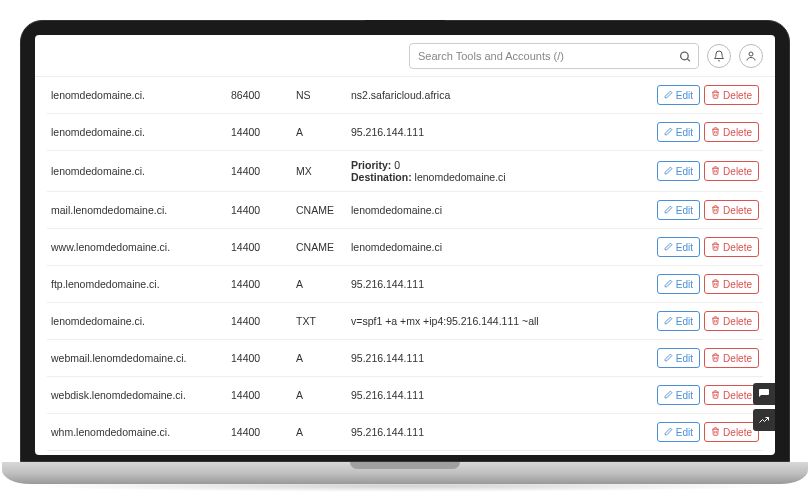  I want to click on record-name: webdisk.lenomdedomaine.ci., so click(141, 395).